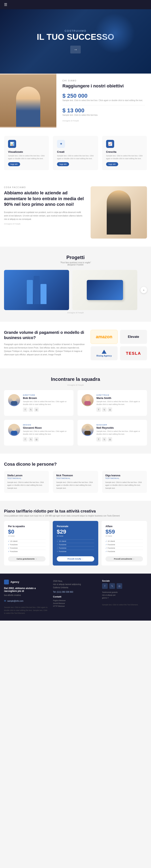  Describe the element at coordinates (76, 100) in the screenshot. I see `chi-siamo-section: chi siamo Raggiungere i nostri obiettivi…` at that location.